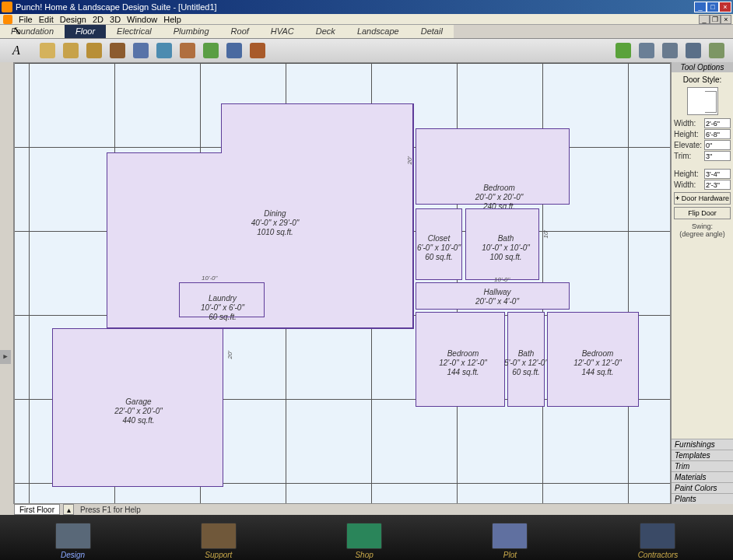  Describe the element at coordinates (717, 174) in the screenshot. I see `height2-input` at that location.